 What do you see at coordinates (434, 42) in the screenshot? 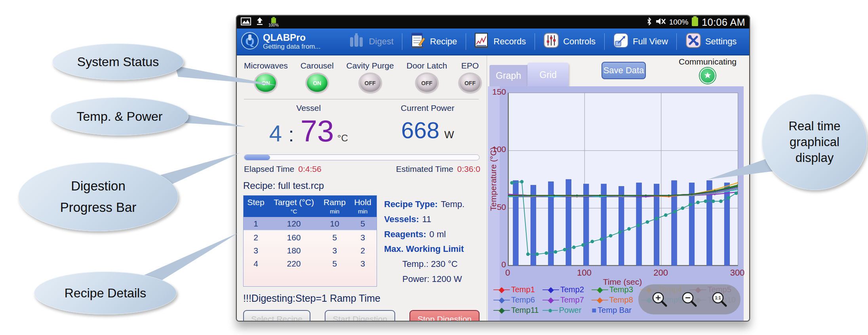
I see `nav-item-recipe: Recipe` at bounding box center [434, 42].